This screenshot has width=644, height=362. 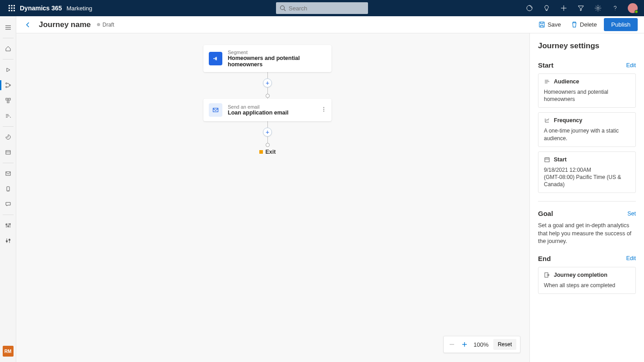 What do you see at coordinates (277, 52) in the screenshot?
I see `segment-kicker: Segment` at bounding box center [277, 52].